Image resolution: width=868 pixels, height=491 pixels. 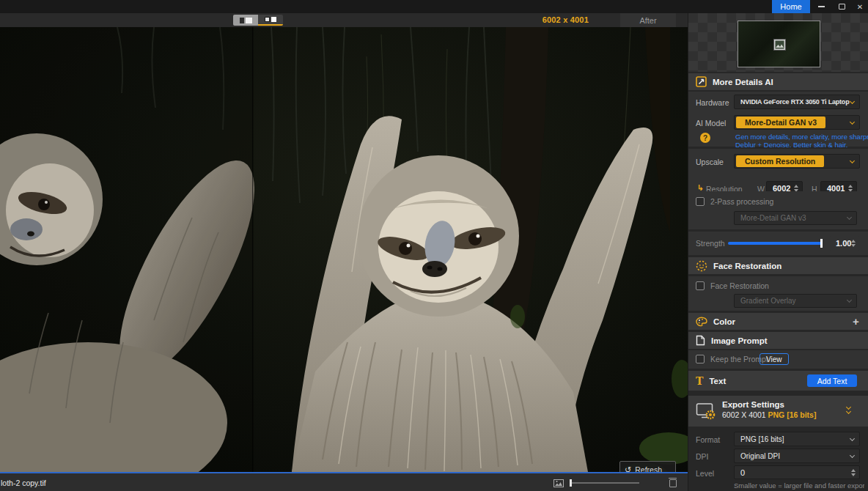 What do you see at coordinates (779, 359) in the screenshot?
I see `image-prompt-block: Keep the Prompt View` at bounding box center [779, 359].